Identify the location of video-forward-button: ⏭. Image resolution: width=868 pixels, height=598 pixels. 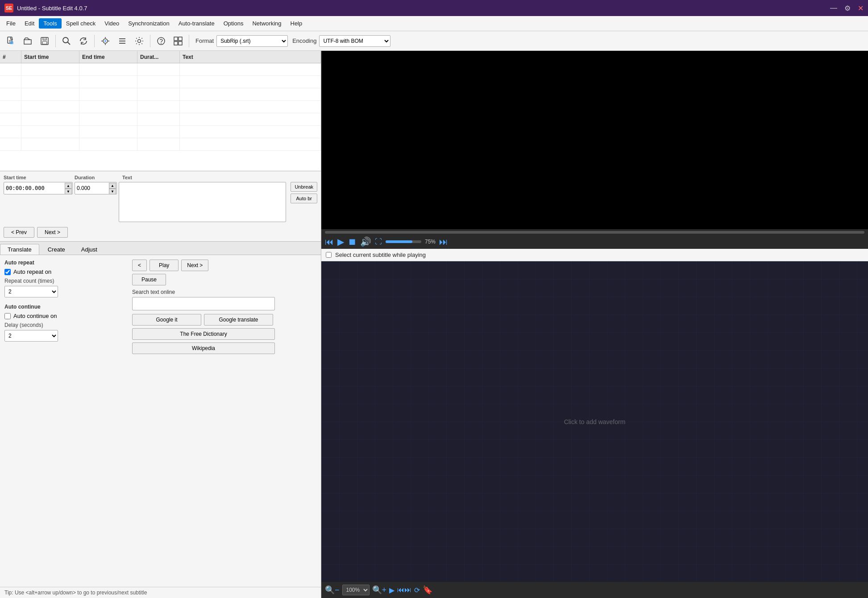
(444, 242).